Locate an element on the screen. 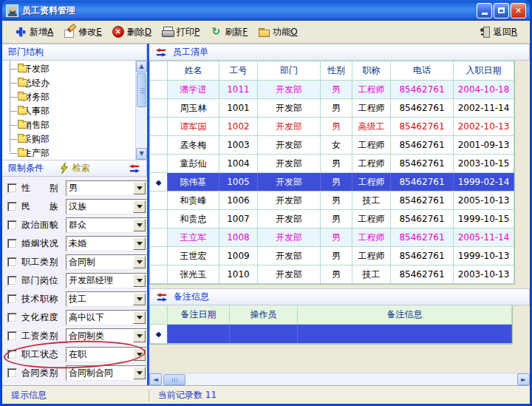 The height and width of the screenshot is (406, 532). filter-dropdown: 合同制 is located at coordinates (106, 262).